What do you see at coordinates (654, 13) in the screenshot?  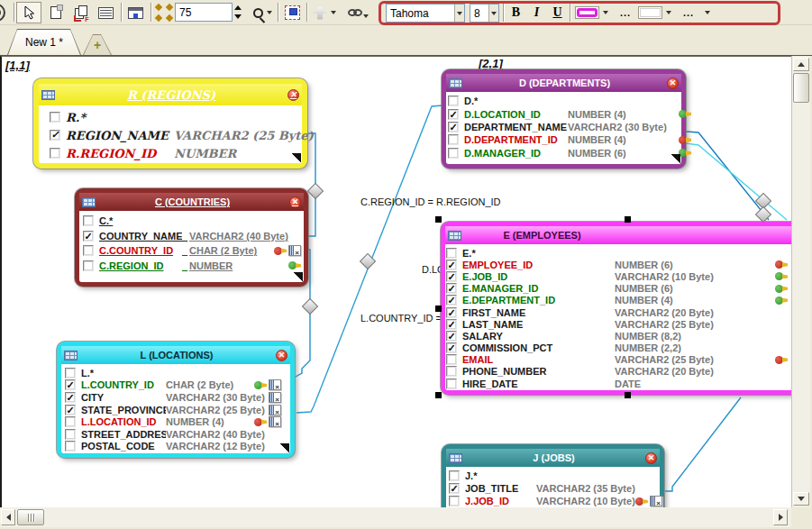 I see `fill-color-button` at bounding box center [654, 13].